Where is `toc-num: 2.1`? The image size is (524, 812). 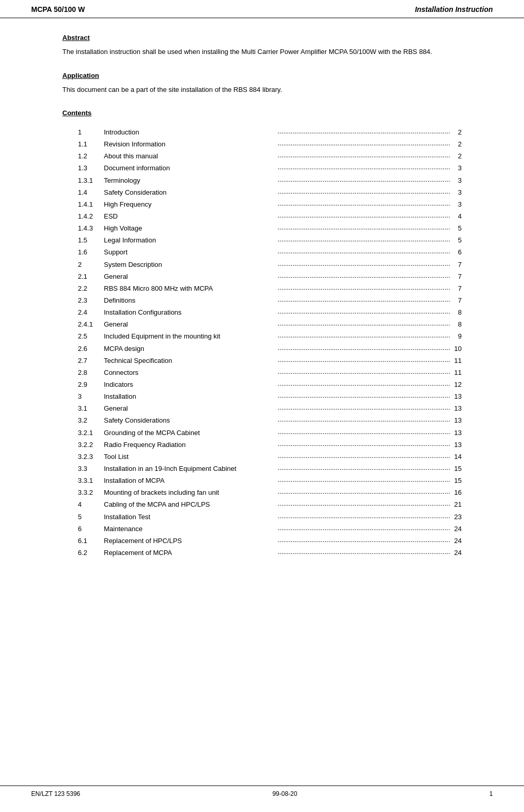
toc-num: 2.1 is located at coordinates (91, 277).